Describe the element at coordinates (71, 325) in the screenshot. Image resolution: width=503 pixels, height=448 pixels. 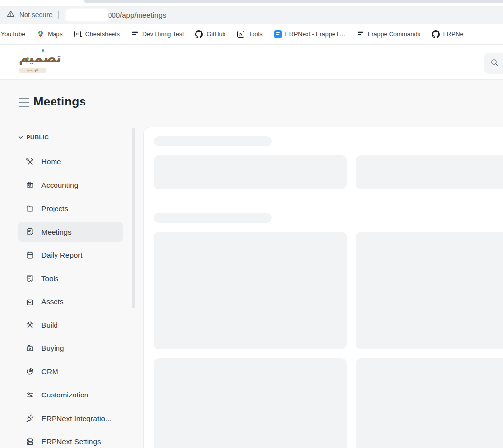
I see `sidebar-item-build: Build` at that location.